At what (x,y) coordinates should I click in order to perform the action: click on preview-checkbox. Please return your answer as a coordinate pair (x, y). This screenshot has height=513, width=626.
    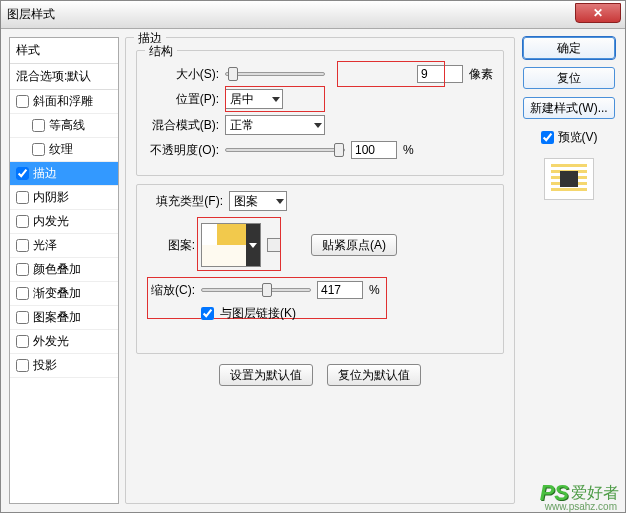
    Looking at the image, I should click on (548, 138).